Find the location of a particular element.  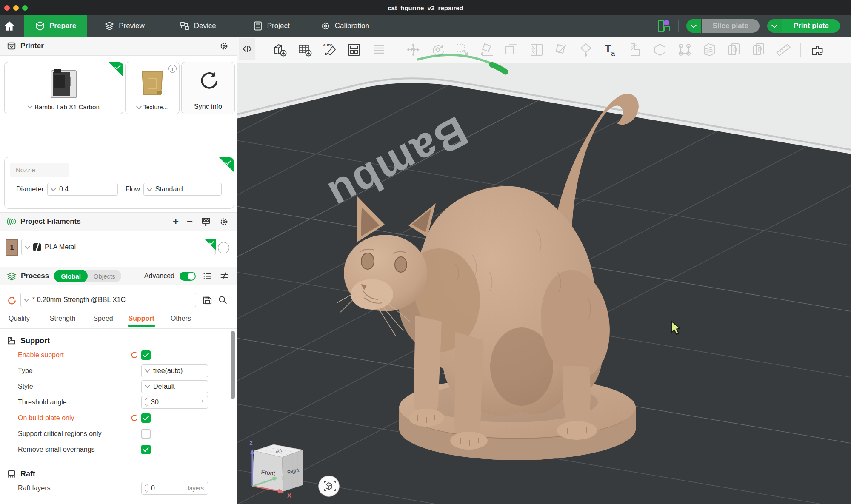

rotate-icon is located at coordinates (438, 50).